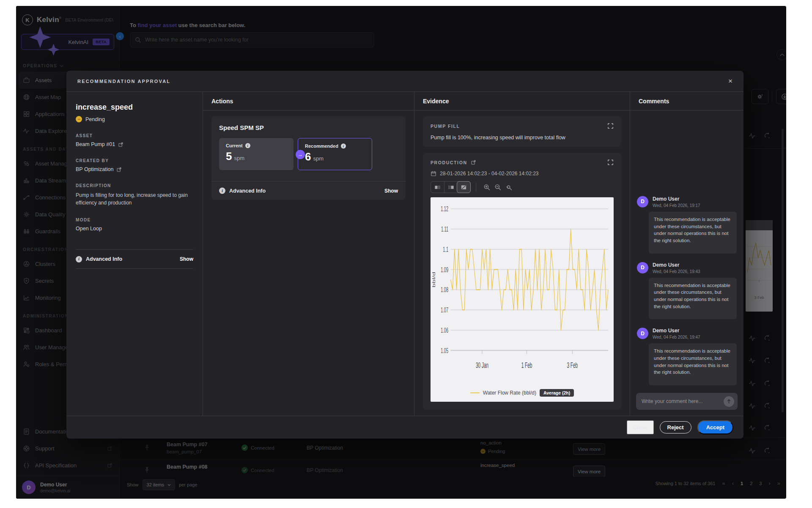  Describe the element at coordinates (134, 199) in the screenshot. I see `description-value: Pump is filling for too long, increase s…` at that location.